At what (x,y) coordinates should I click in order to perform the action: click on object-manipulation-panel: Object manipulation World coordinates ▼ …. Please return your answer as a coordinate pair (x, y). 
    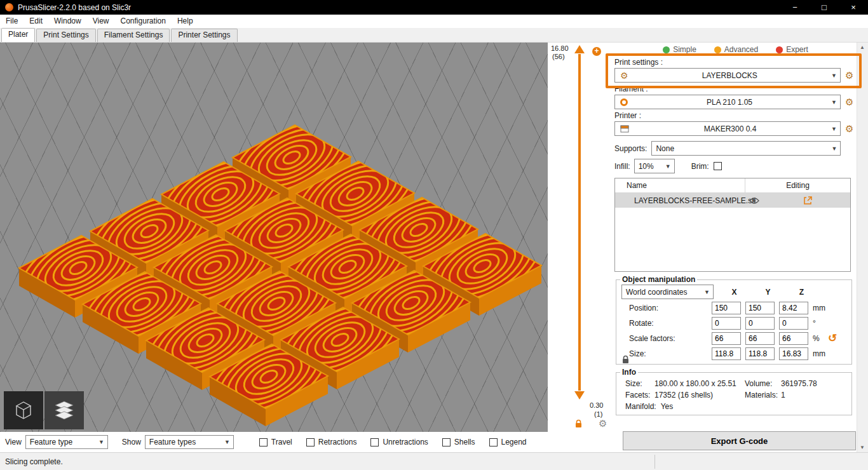
    Looking at the image, I should click on (734, 320).